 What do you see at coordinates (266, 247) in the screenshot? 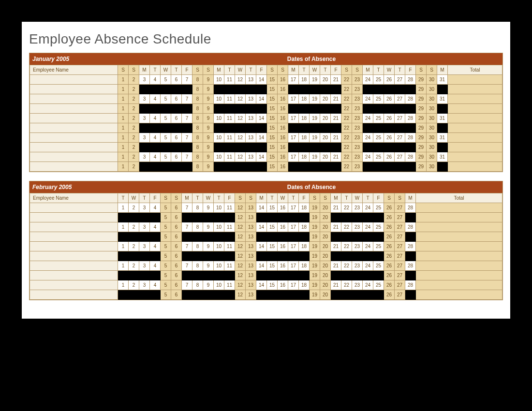
I see `table-row: 1234567891011121314151617181920212223242…` at bounding box center [266, 247].